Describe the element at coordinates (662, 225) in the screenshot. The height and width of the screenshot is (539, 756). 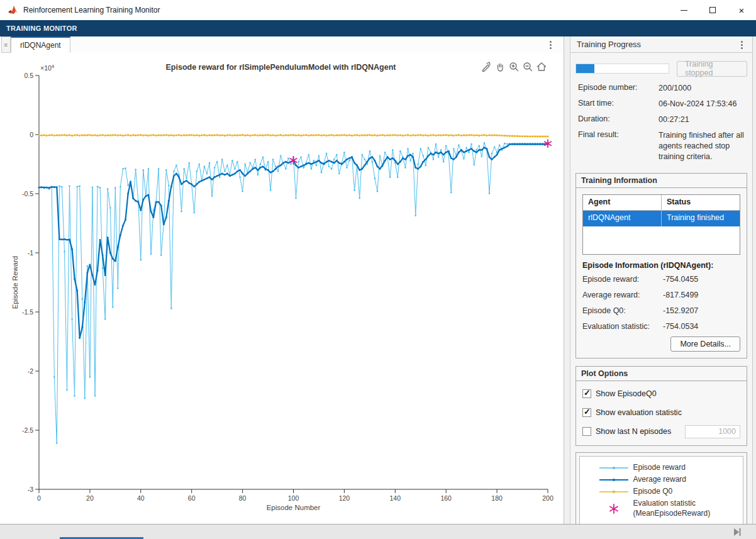
I see `agent-status-table: Agent Status rlDQNAgent Training finishe…` at that location.